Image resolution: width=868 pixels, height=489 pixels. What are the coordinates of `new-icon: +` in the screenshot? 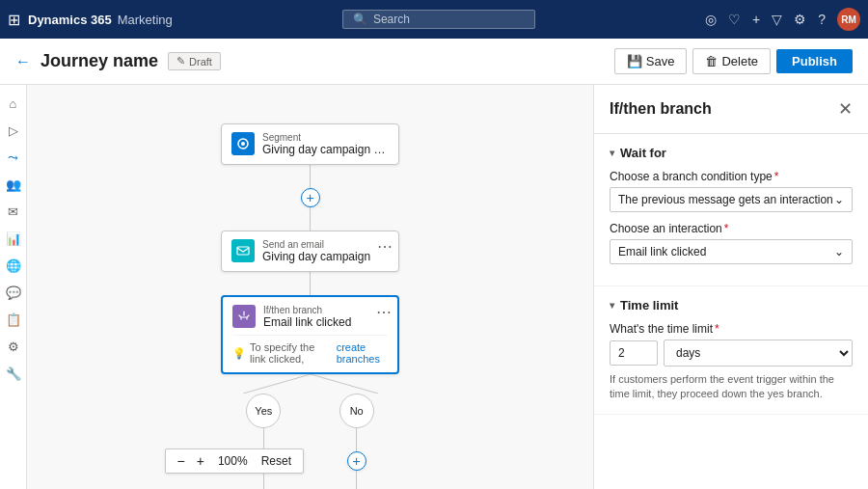 It's located at (756, 19).